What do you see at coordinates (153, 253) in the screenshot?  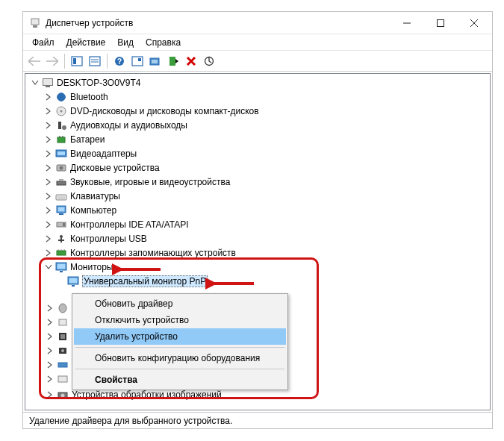 I see `category-label: Контроллеры запоминающих устройств` at bounding box center [153, 253].